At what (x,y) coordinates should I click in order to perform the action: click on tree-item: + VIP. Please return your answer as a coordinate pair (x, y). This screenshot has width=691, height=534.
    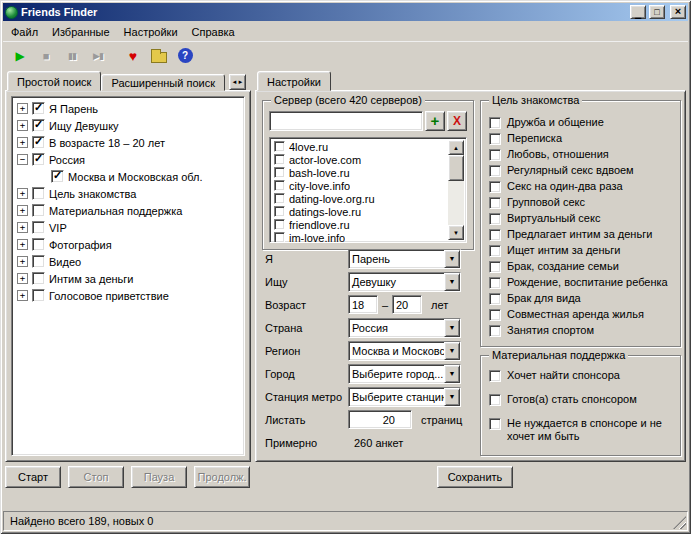
    Looking at the image, I should click on (128, 228).